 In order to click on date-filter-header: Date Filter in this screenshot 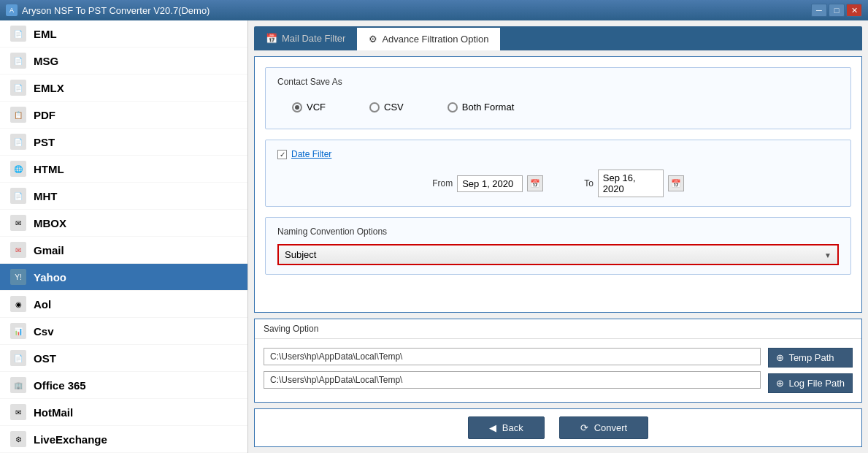, I will do `click(558, 154)`.